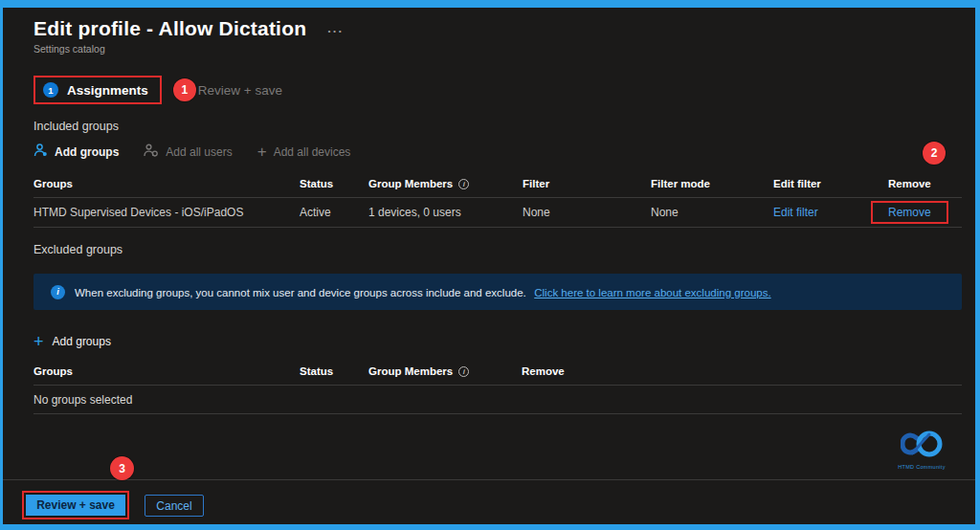 This screenshot has height=530, width=980. Describe the element at coordinates (82, 342) in the screenshot. I see `excluded-add-groups-label: Add groups` at that location.